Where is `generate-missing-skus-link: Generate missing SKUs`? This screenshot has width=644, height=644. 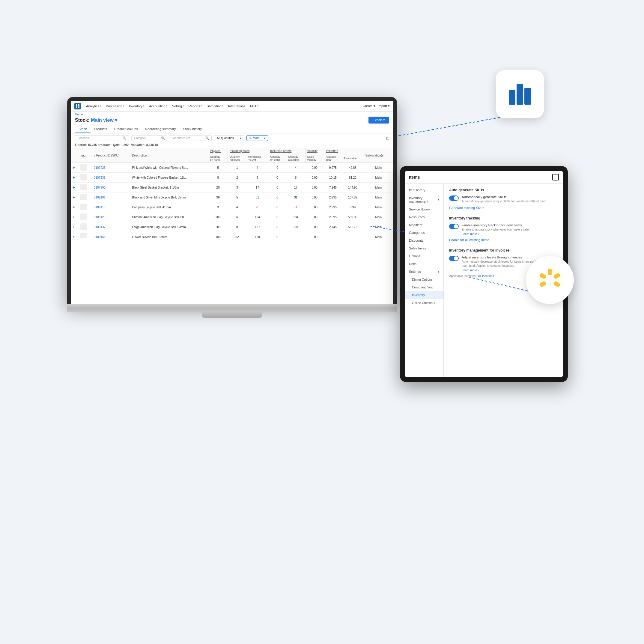 generate-missing-skus-link: Generate missing SKUs is located at coordinates (503, 208).